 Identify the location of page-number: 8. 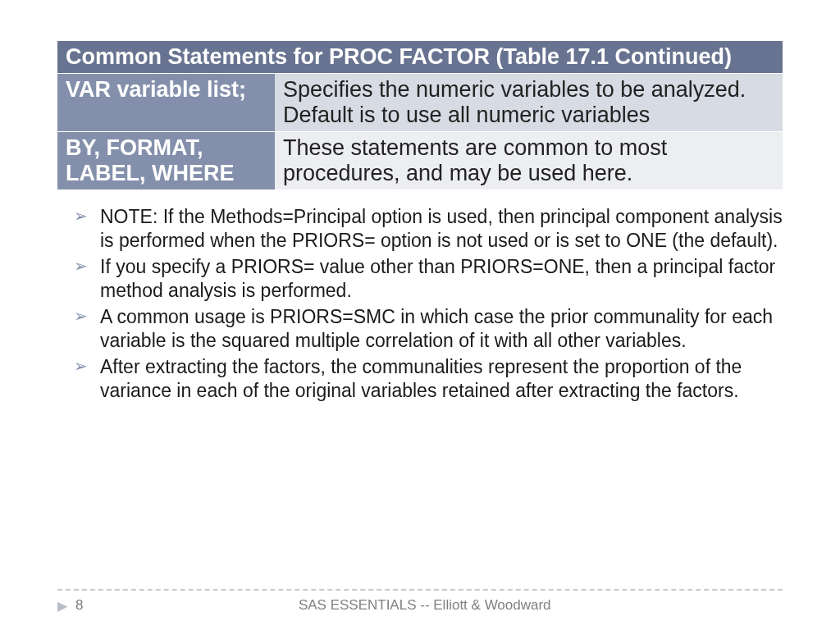
(79, 605).